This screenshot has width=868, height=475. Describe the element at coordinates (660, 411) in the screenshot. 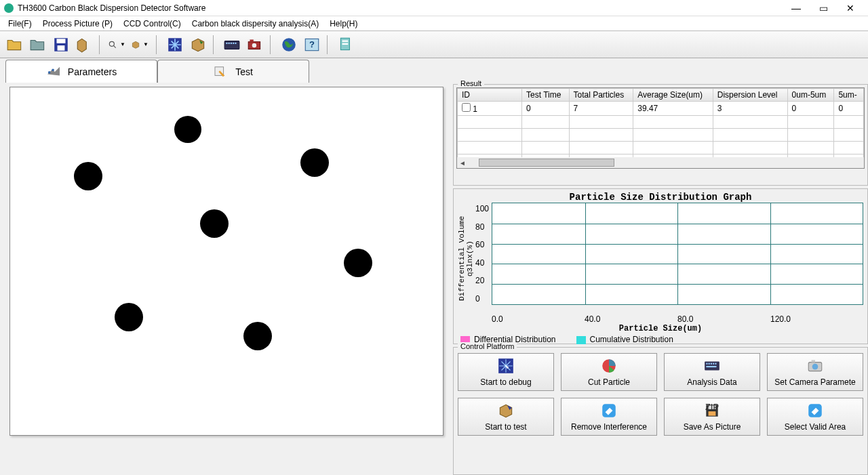

I see `control-platform-panel: Control Platform Start to debug Cut Part…` at that location.